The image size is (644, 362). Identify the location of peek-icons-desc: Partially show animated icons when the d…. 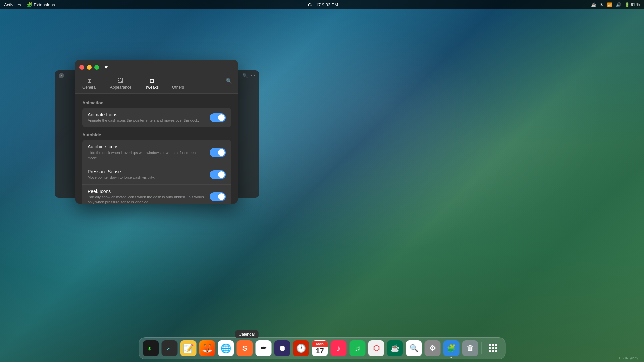
(146, 199).